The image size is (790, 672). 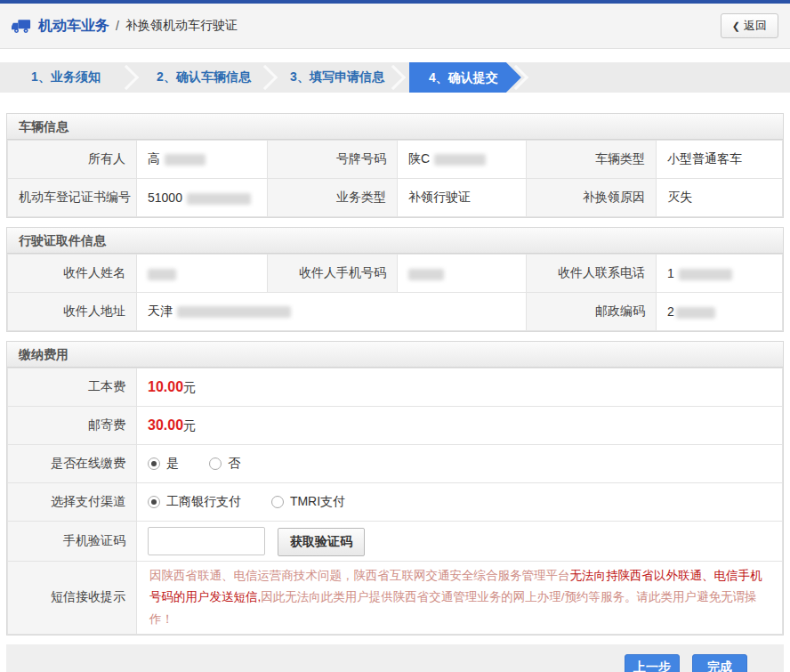 I want to click on vehicle-info-table: 所有人 高 号牌号码 陕C 车辆类型 小型普通客车 机动车登记证书编号 5100…, so click(x=395, y=178).